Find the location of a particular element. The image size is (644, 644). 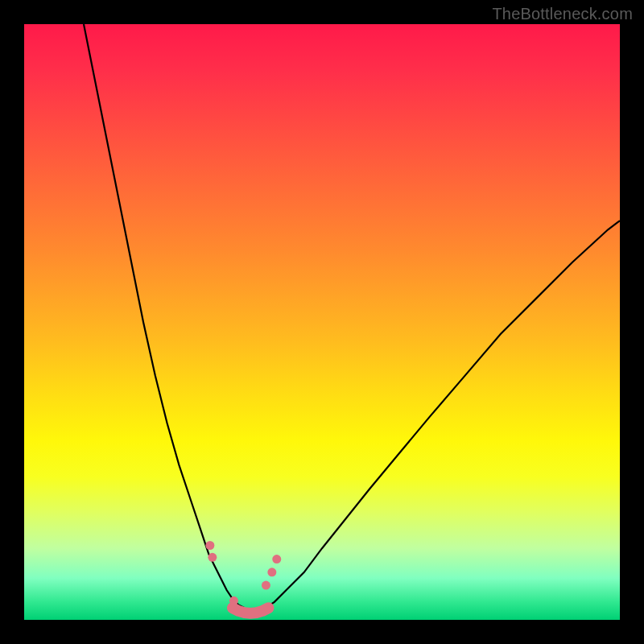

watermark-text: TheBottleneck.com is located at coordinates (562, 14).